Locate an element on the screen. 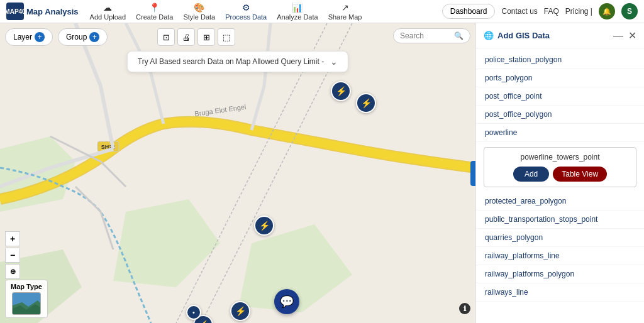 The height and width of the screenshot is (323, 644). side-panel-tab is located at coordinates (473, 173).